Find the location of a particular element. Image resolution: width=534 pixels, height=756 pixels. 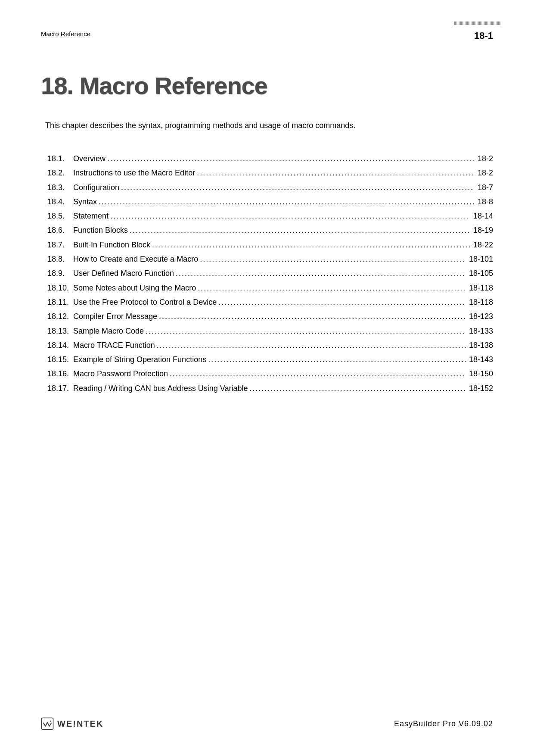

toc-entry-page: 18-22 is located at coordinates (482, 245).